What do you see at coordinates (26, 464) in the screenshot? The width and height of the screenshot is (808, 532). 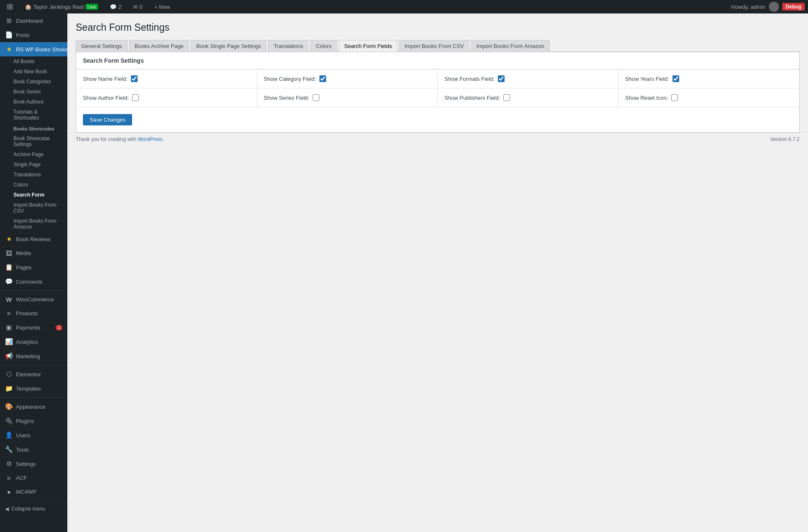 I see `sidebar-item-label: Settings` at bounding box center [26, 464].